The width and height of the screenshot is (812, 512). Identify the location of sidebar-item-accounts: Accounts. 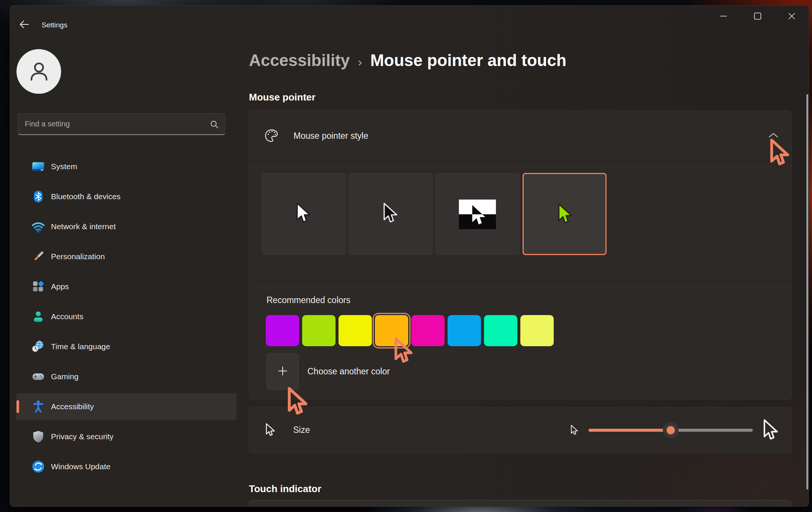
(126, 317).